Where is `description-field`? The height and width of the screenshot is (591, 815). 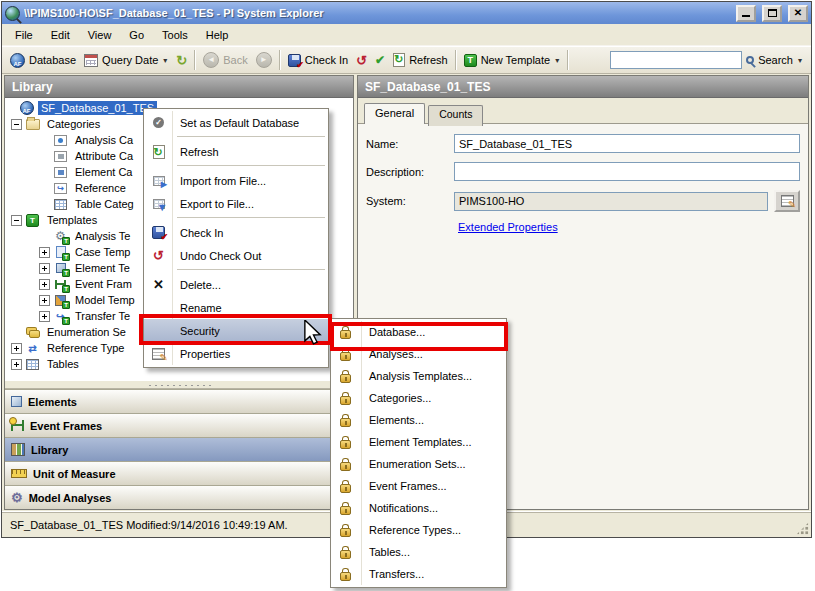 description-field is located at coordinates (627, 172).